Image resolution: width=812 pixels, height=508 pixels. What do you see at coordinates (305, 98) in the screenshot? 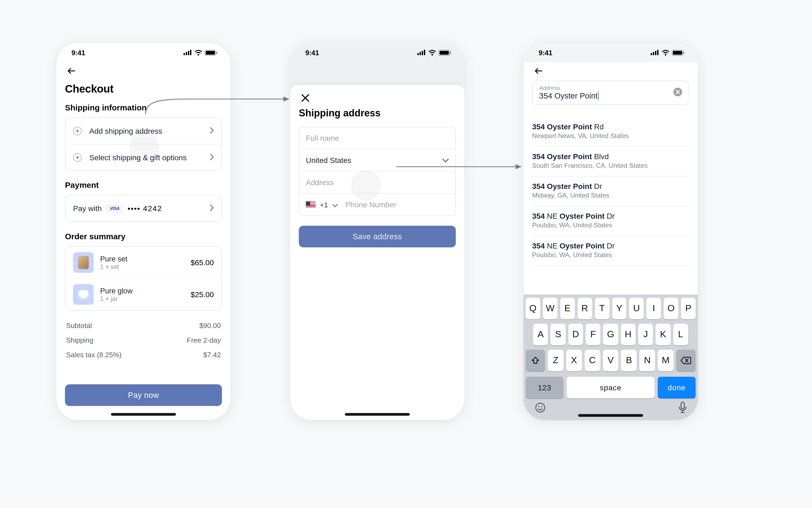
I see `close-button` at bounding box center [305, 98].